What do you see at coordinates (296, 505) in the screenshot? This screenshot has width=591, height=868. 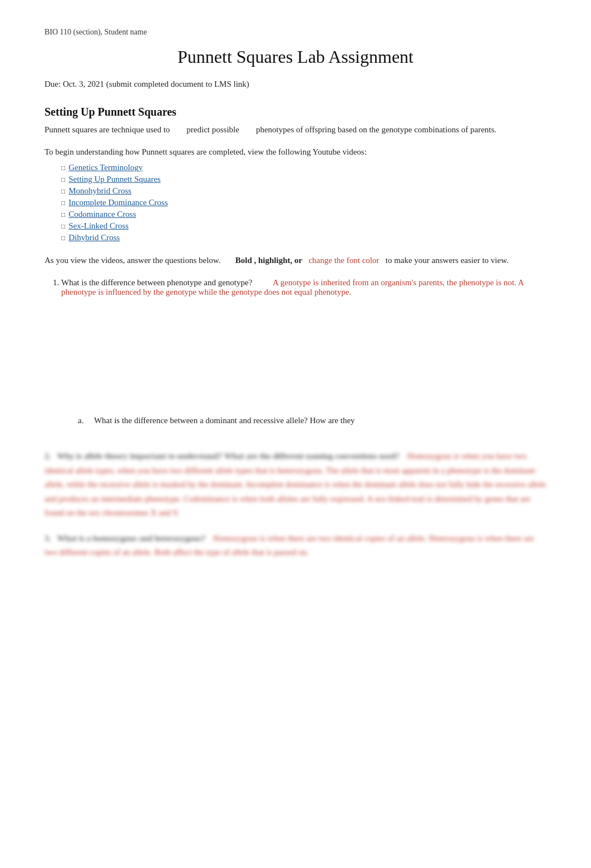 I see `blurred-section: 2. Why is allele theory important to und…` at bounding box center [296, 505].